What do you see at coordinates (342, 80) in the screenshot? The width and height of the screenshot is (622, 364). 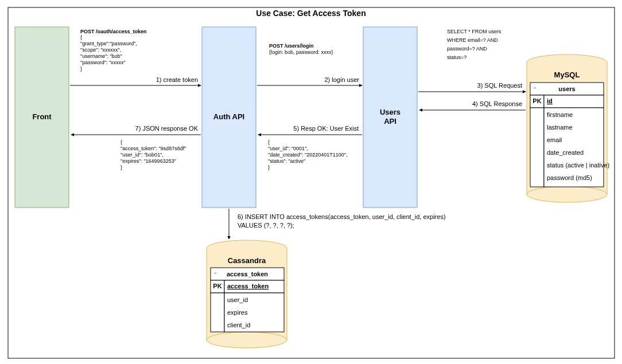 I see `svg-text: 2) login user` at bounding box center [342, 80].